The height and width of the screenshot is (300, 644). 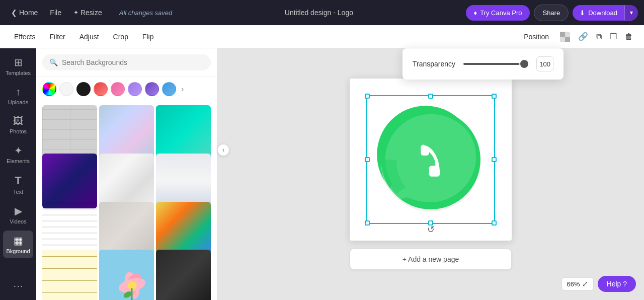 I want to click on color-filters: ›, so click(x=127, y=89).